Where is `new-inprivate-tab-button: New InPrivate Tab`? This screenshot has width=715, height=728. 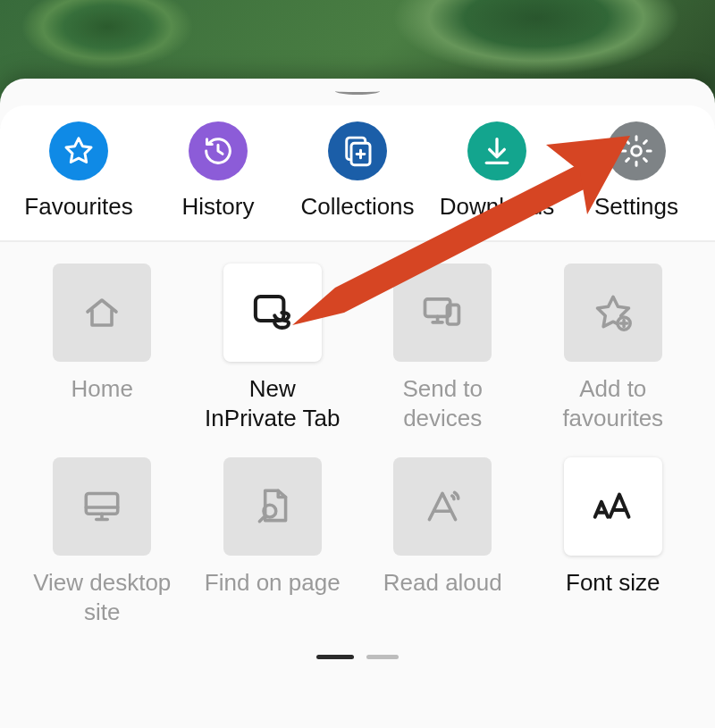 new-inprivate-tab-button: New InPrivate Tab is located at coordinates (273, 348).